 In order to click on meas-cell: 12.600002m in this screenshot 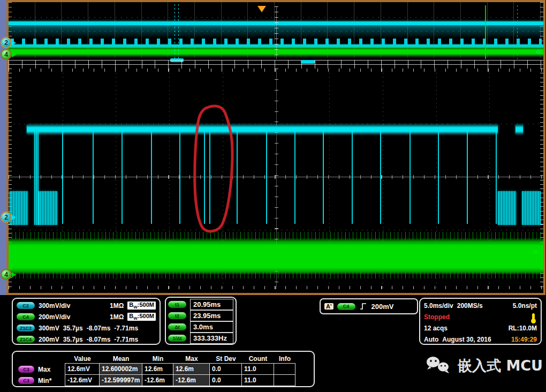, I will do `click(121, 369)`.